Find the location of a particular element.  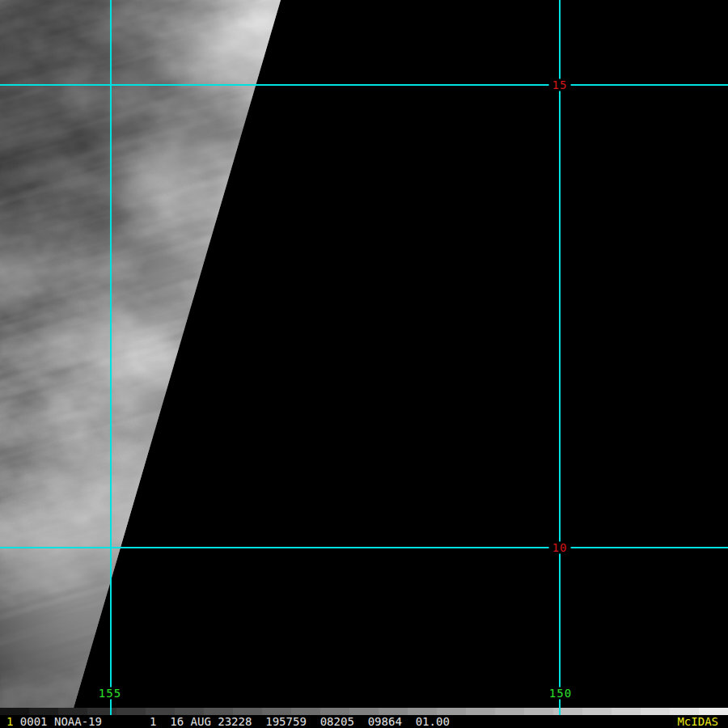

longitude-label-155: 155 is located at coordinates (110, 694).